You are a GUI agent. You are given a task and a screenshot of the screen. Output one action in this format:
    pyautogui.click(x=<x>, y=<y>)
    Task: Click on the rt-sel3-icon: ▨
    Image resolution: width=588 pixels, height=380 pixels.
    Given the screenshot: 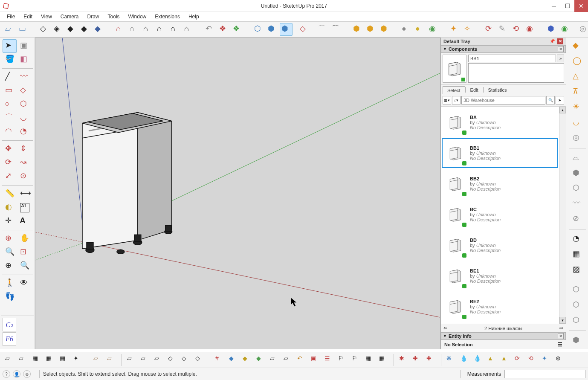 What is the action you would take?
    pyautogui.click(x=577, y=270)
    